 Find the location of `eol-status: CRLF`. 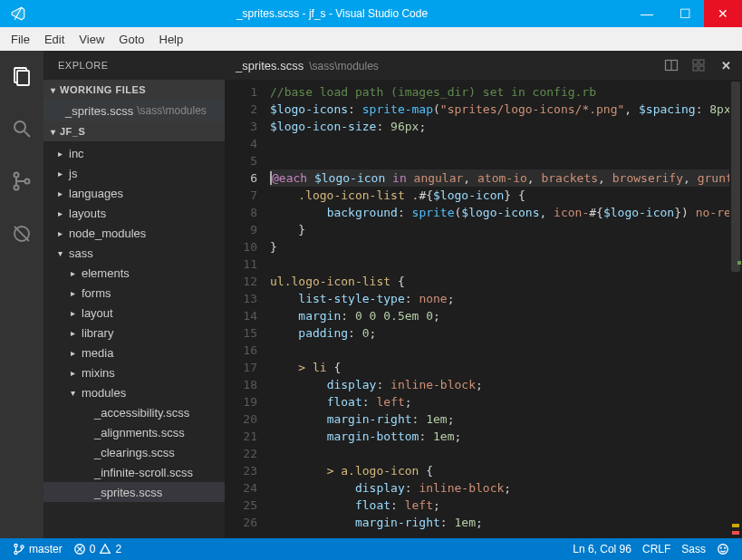

eol-status: CRLF is located at coordinates (656, 549).